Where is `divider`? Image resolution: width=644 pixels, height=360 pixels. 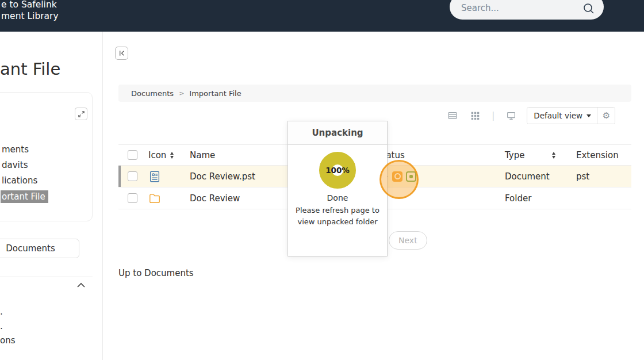 divider is located at coordinates (46, 277).